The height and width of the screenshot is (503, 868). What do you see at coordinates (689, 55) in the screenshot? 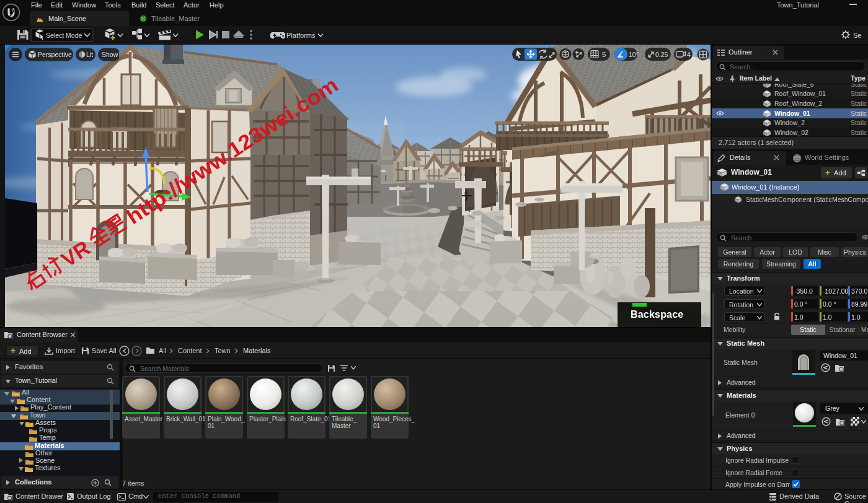
I see `svg-text: 4` at bounding box center [689, 55].